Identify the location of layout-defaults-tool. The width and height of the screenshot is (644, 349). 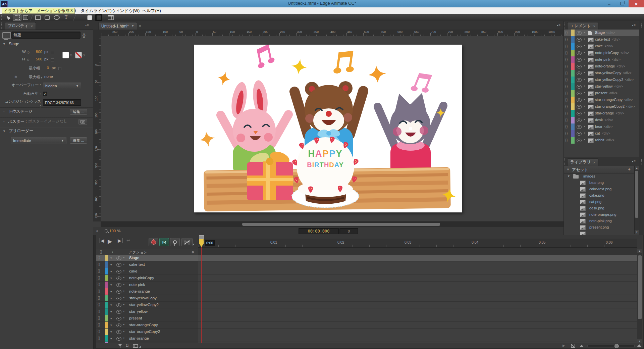
(111, 17).